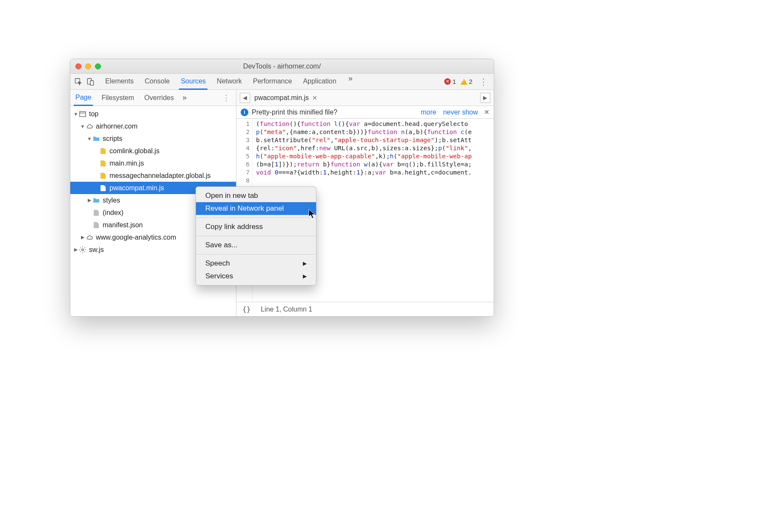  What do you see at coordinates (256, 209) in the screenshot?
I see `ctx-reveal-network: Reveal in Network panel` at bounding box center [256, 209].